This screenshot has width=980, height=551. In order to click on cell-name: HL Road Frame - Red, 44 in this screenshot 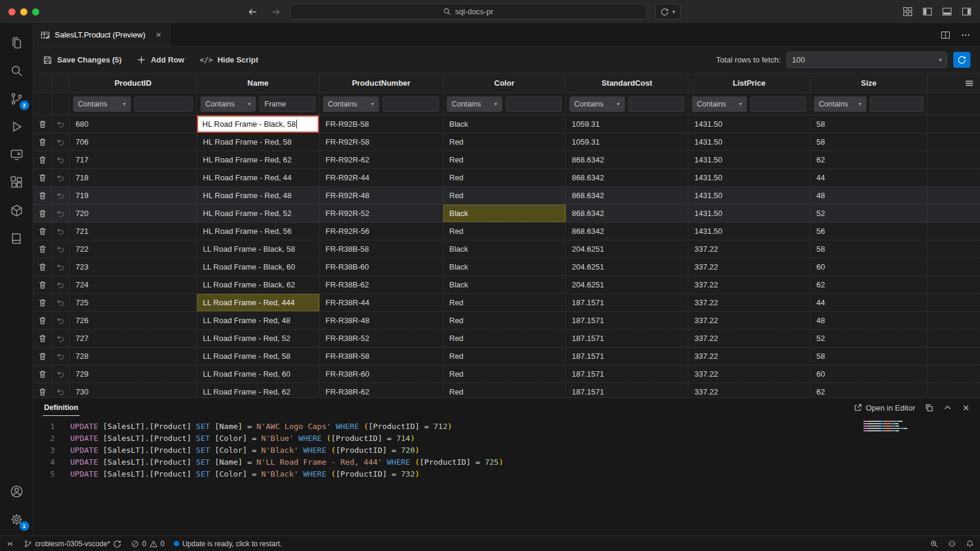, I will do `click(258, 177)`.